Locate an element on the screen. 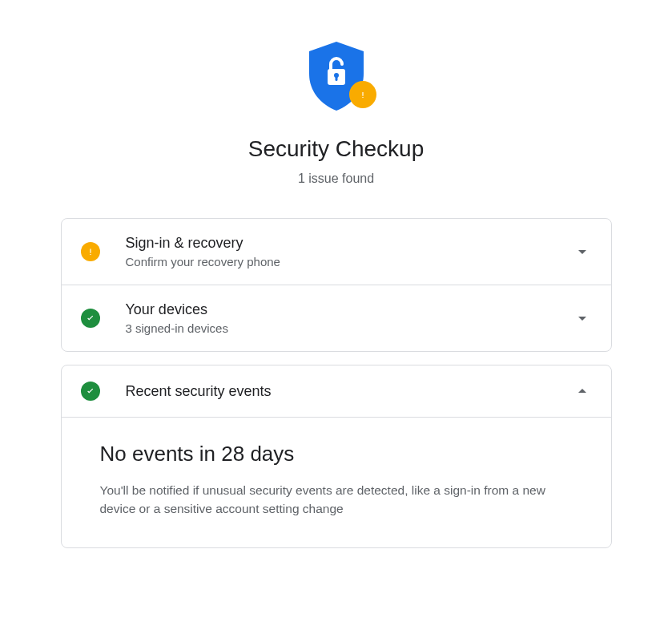  row-body: Sign-in & recovery Confirm your recovery… is located at coordinates (349, 252).